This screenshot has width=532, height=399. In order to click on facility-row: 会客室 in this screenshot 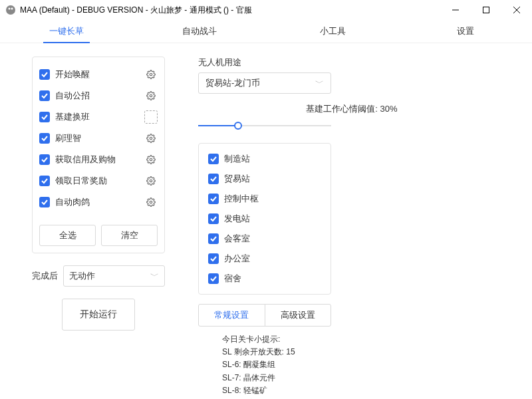, I will do `click(265, 239)`.